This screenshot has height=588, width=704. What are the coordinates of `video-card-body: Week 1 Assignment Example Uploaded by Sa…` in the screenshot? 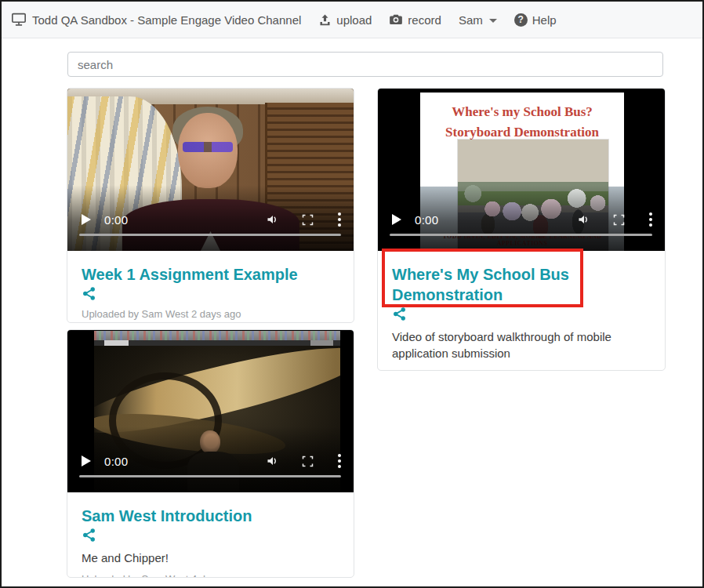 It's located at (210, 287).